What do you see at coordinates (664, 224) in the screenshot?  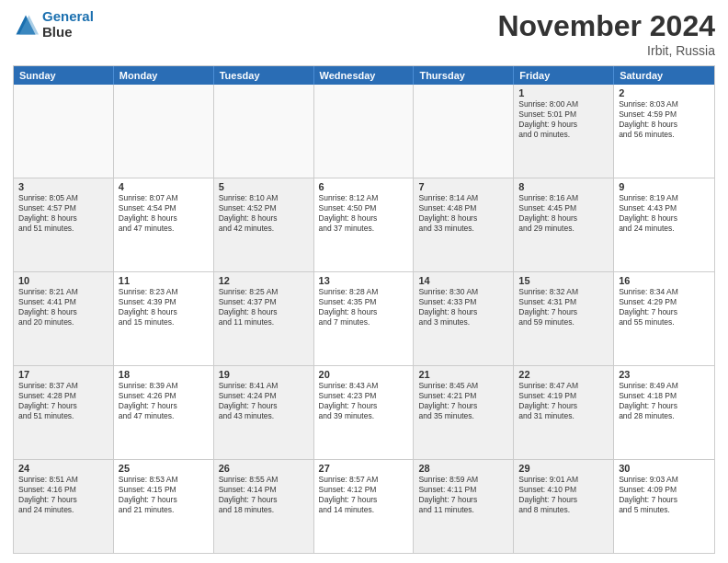 I see `cell-1-6: 9Sunrise: 8:19 AM Sunset: 4:43 PM Daylig…` at bounding box center [664, 224].